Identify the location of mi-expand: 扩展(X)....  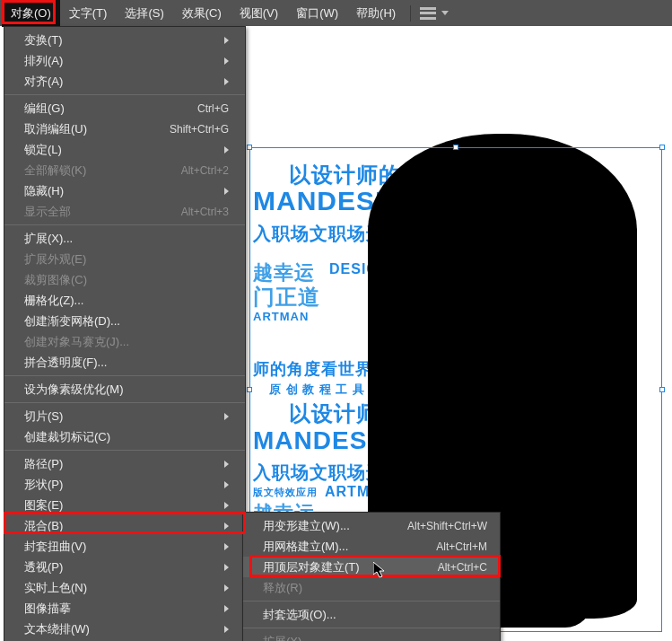
(125, 239).